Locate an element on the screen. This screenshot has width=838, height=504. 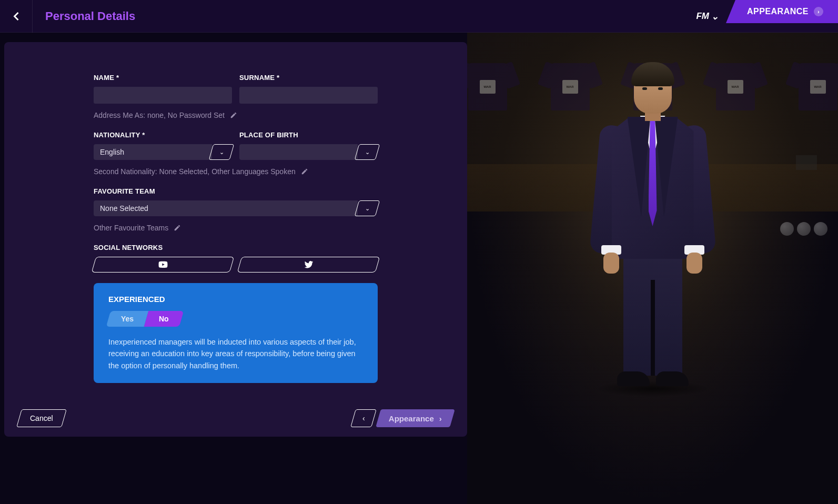
fm-label: FM is located at coordinates (703, 16).